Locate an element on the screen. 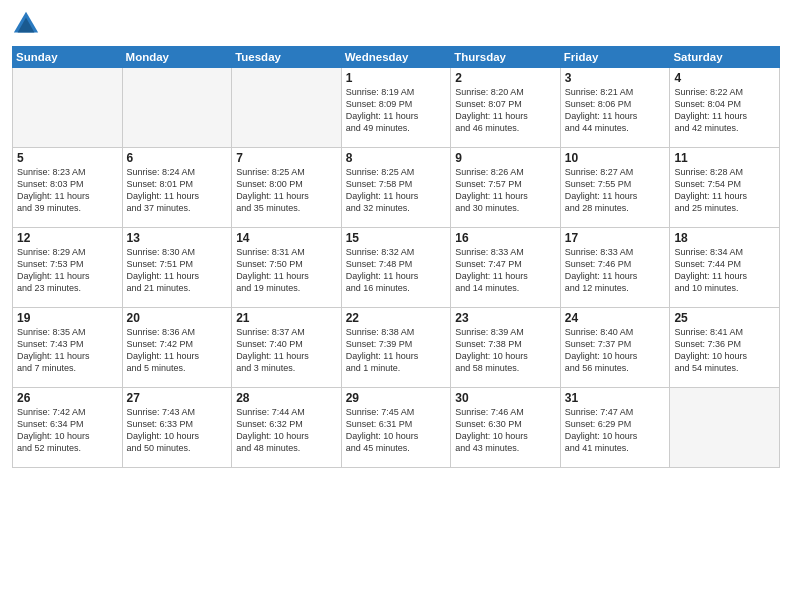 This screenshot has height=612, width=792. calendar-cell: 3Sunrise: 8:21 AM Sunset: 8:06 PM Daylig… is located at coordinates (615, 108).